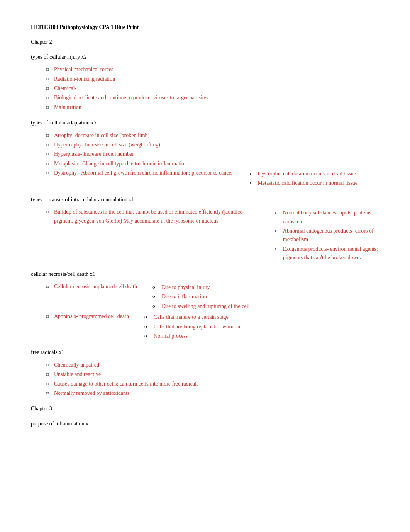  I want to click on sub-list: oDystrophic calcification occurs in dead…, so click(295, 179).